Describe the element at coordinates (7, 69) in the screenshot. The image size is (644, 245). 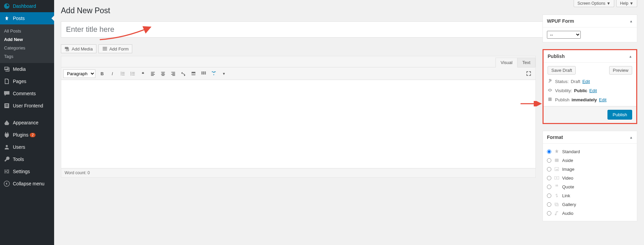
I see `media-icon` at that location.